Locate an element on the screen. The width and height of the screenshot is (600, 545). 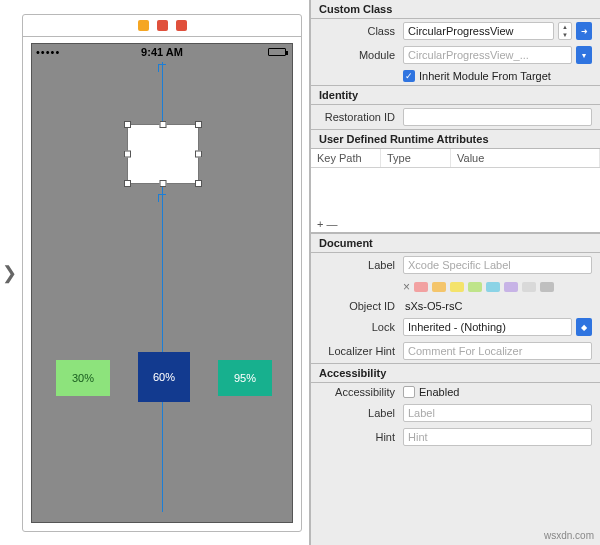
class-label: Class is located at coordinates (361, 31).